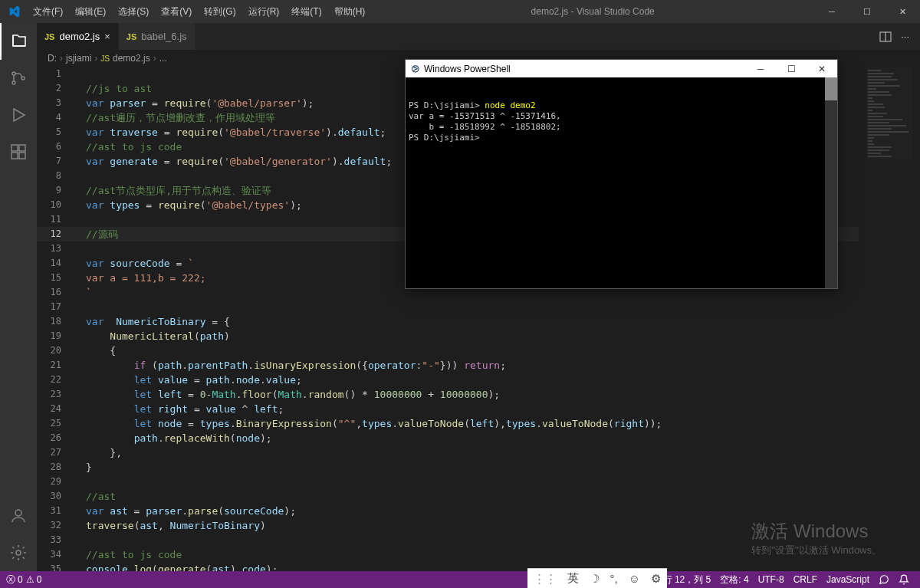  Describe the element at coordinates (545, 579) in the screenshot. I see `ime-handle-icon: ⋮⋮` at that location.